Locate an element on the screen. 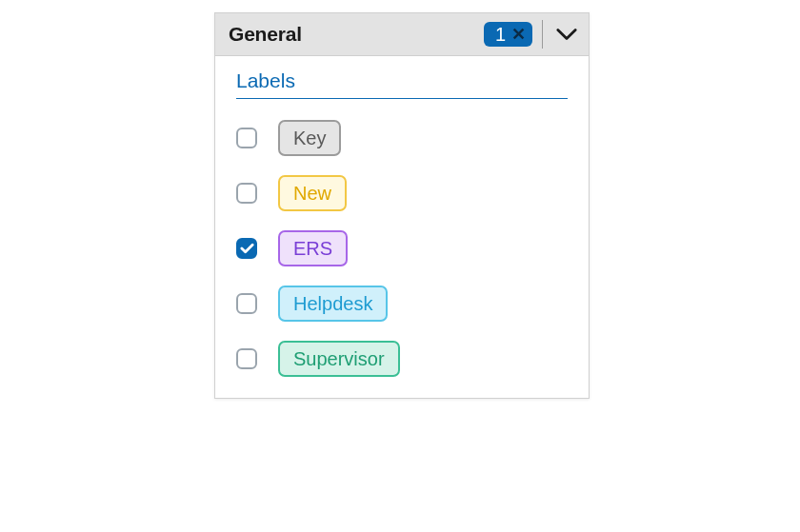 This screenshot has width=800, height=532. label-row: New is located at coordinates (402, 193).